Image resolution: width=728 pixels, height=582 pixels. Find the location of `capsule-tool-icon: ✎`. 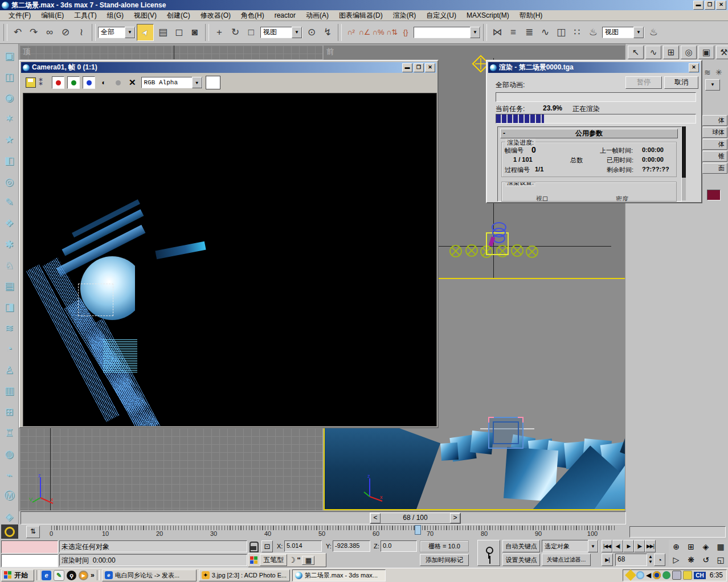

capsule-tool-icon: ✎ is located at coordinates (9, 202).